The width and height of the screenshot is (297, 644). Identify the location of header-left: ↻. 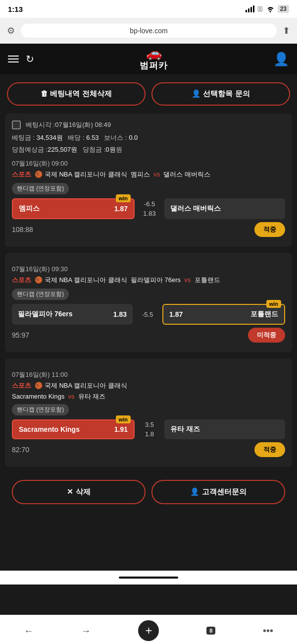
(21, 59).